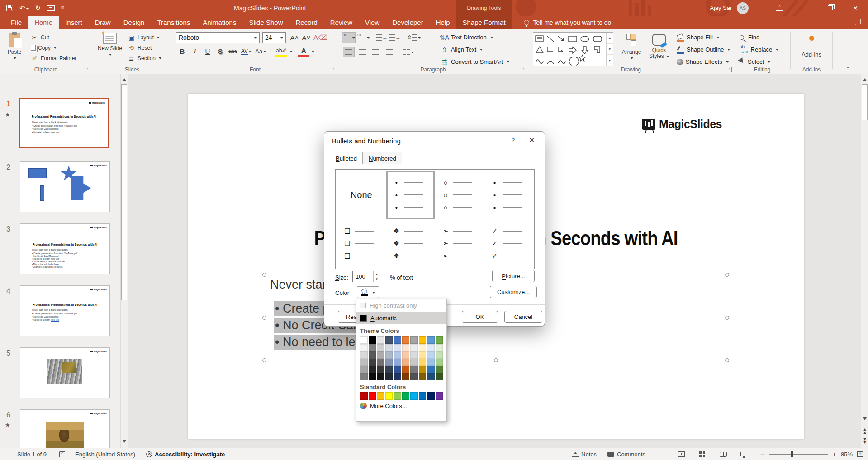 The image size is (868, 460). What do you see at coordinates (266, 23) in the screenshot?
I see `tab-slide-show: Slide Show` at bounding box center [266, 23].